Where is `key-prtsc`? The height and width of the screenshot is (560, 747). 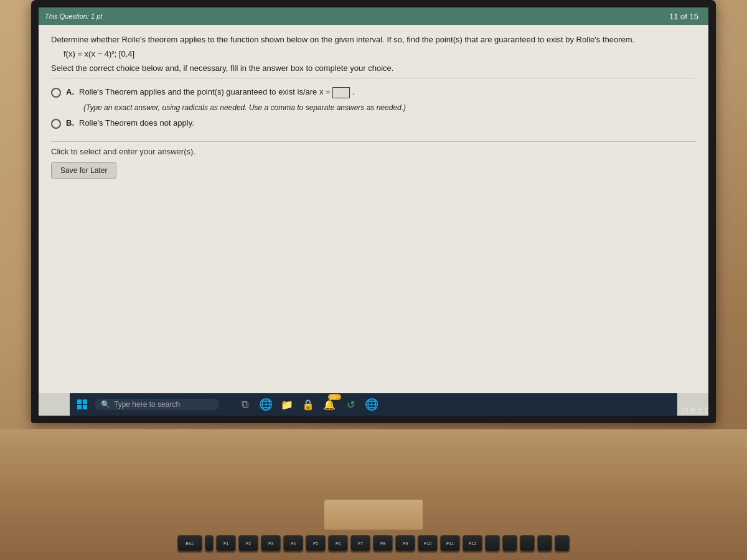
key-prtsc is located at coordinates (492, 543).